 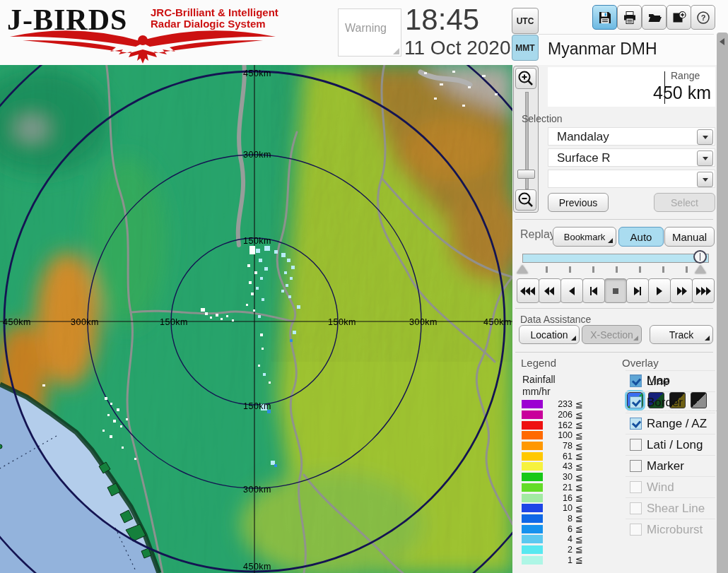 What do you see at coordinates (703, 291) in the screenshot?
I see `fastest-forward-icon` at bounding box center [703, 291].